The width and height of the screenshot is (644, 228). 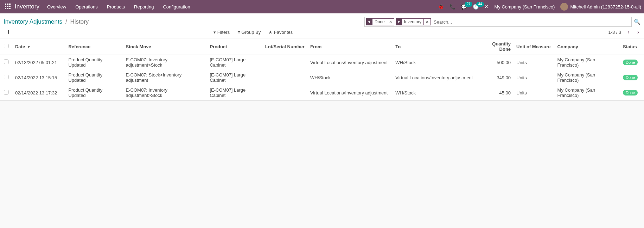 I want to click on search-options: ▾ Filters ≡ Group By ★ Favorites, so click(x=310, y=32).